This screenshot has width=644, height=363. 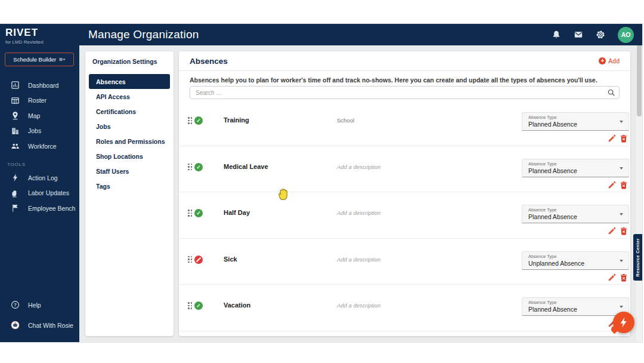 I want to click on labor-updates-icon, so click(x=16, y=193).